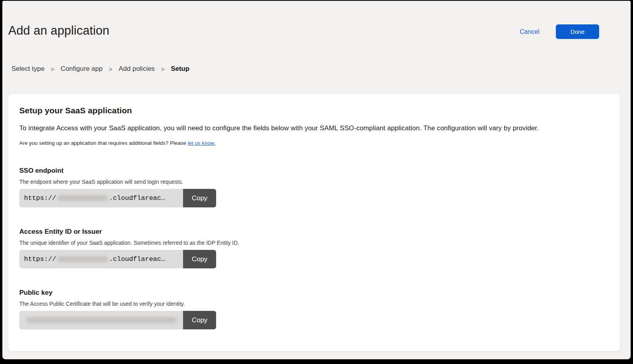  Describe the element at coordinates (312, 171) in the screenshot. I see `sso-endpoint-label: SSO endpoint` at that location.